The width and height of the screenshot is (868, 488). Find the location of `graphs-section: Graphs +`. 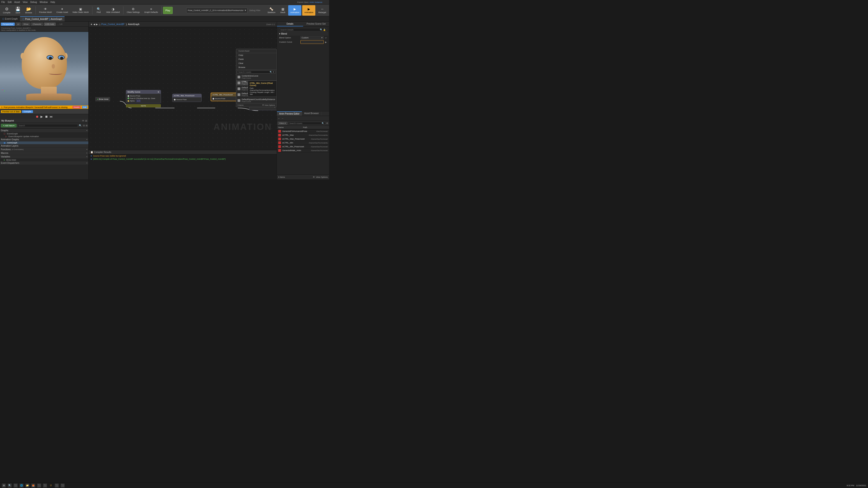

graphs-section: Graphs + is located at coordinates (44, 130).